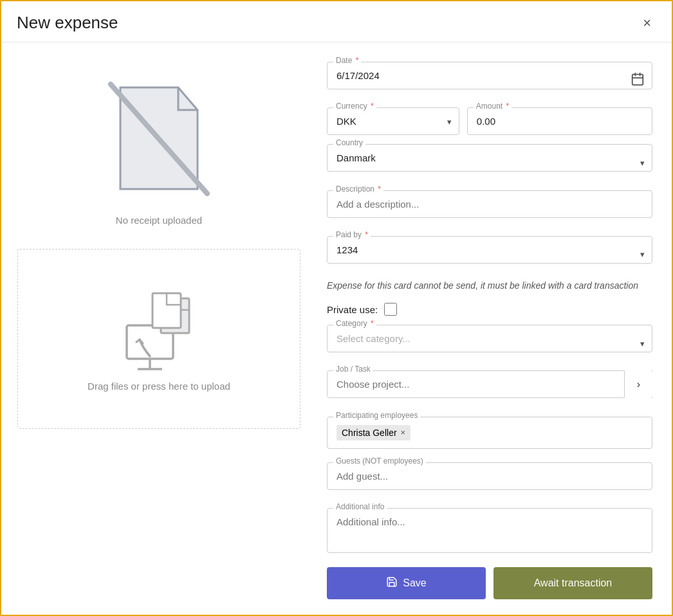 The image size is (673, 616). What do you see at coordinates (560, 121) in the screenshot?
I see `amount-input` at bounding box center [560, 121].